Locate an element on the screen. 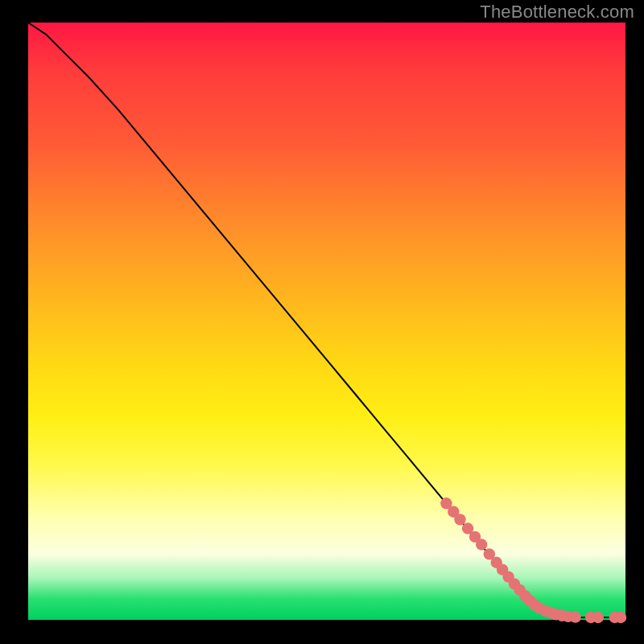 Image resolution: width=644 pixels, height=644 pixels. watermark-text: TheBottleneck.com is located at coordinates (557, 12).